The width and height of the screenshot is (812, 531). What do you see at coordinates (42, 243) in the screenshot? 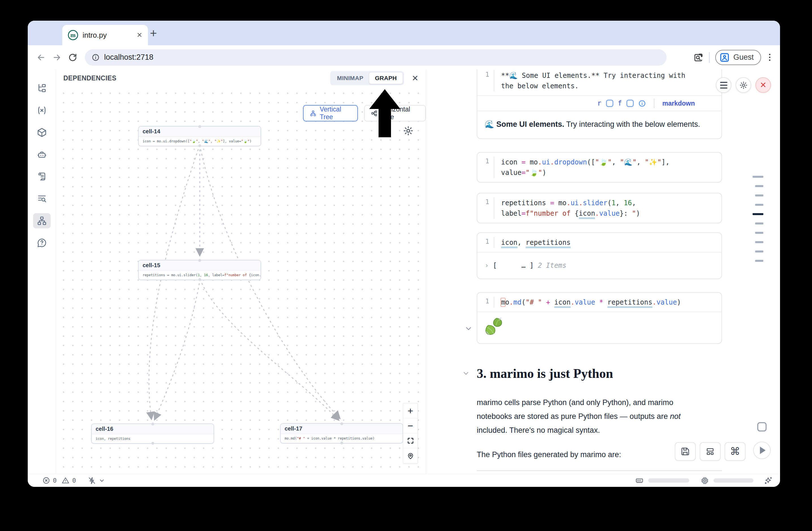
I see `sidebar-item-help` at bounding box center [42, 243].